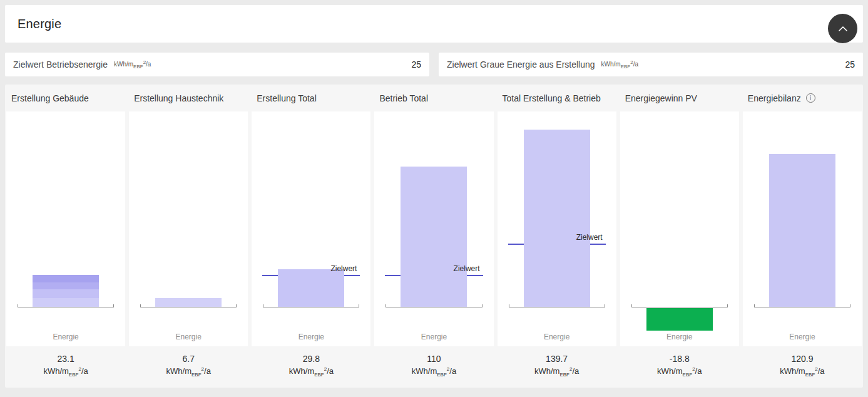 The height and width of the screenshot is (397, 868). Describe the element at coordinates (188, 98) in the screenshot. I see `chart-title-erstellung-haustechnik: Erstellung Haustechnik` at that location.